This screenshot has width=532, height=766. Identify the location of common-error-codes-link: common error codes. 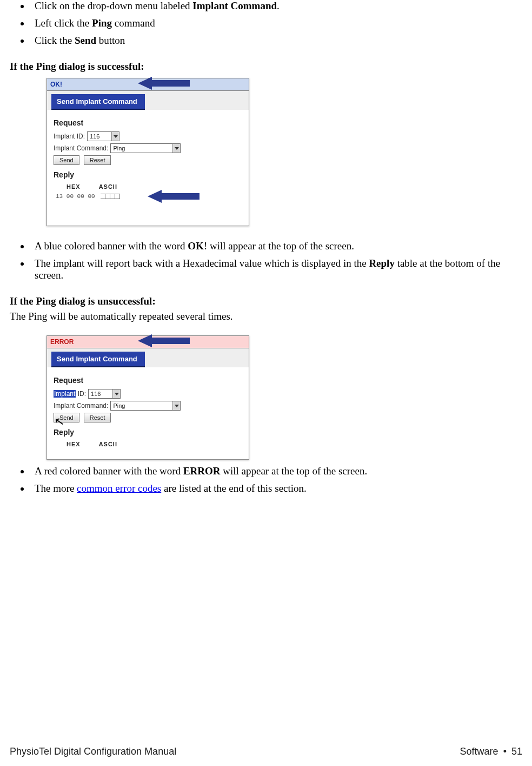
(119, 488).